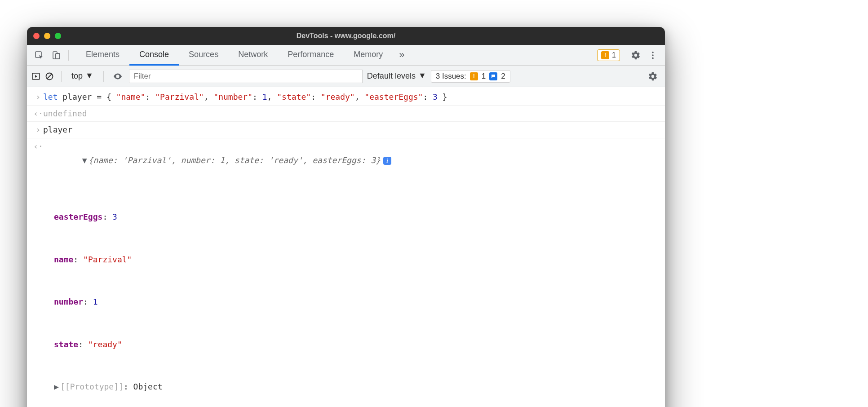  I want to click on object-property: easterEggs: 3, so click(356, 217).